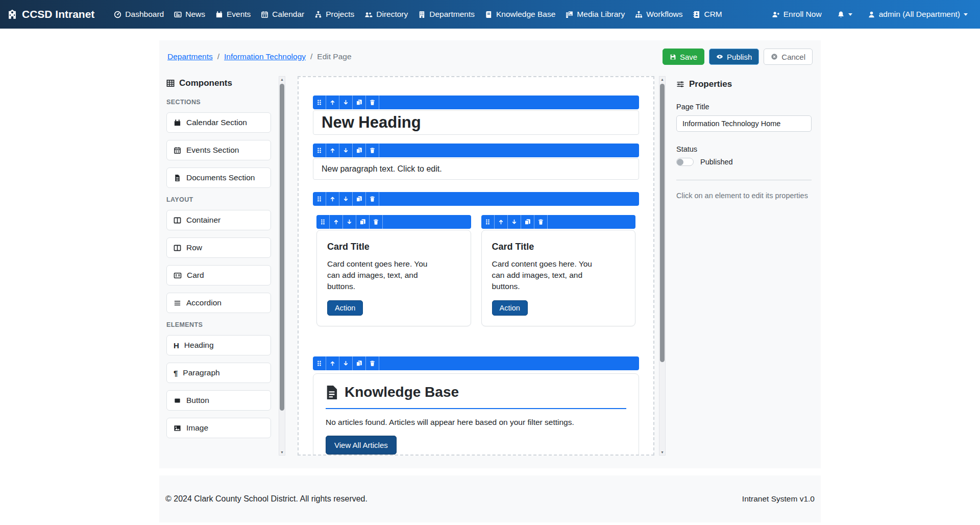 This screenshot has width=980, height=525. What do you see at coordinates (218, 373) in the screenshot?
I see `component-paragraph: ¶ Paragraph` at bounding box center [218, 373].